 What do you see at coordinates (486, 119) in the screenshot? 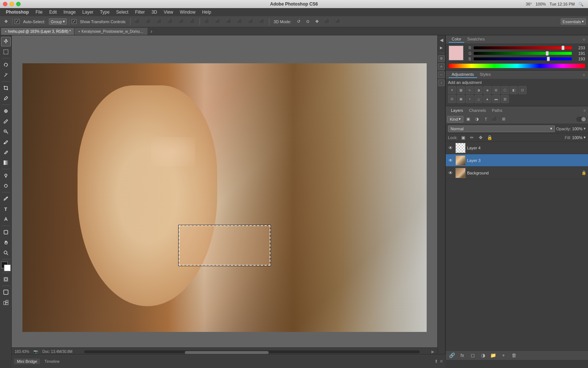
I see `filter-type-btn: T` at bounding box center [486, 119].